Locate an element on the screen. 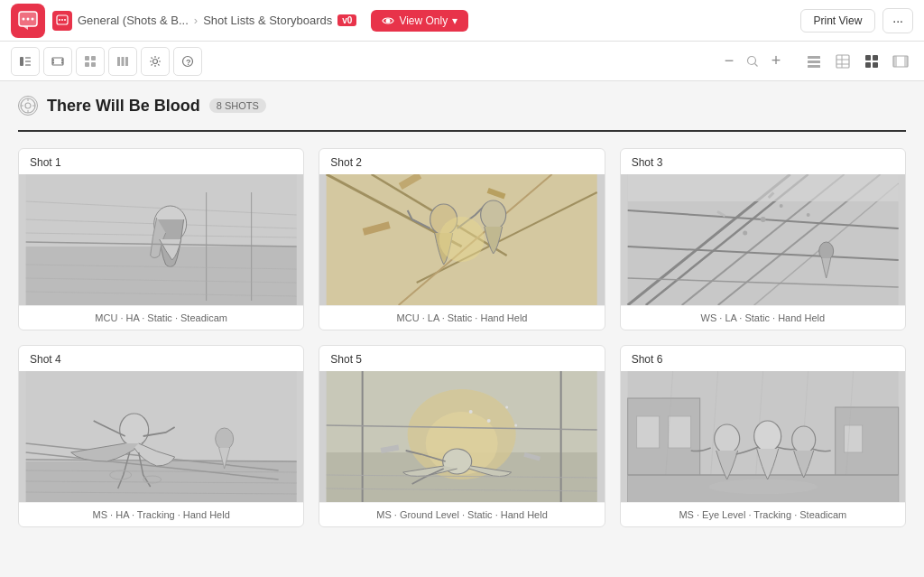  toolbar-film-icon is located at coordinates (58, 61).